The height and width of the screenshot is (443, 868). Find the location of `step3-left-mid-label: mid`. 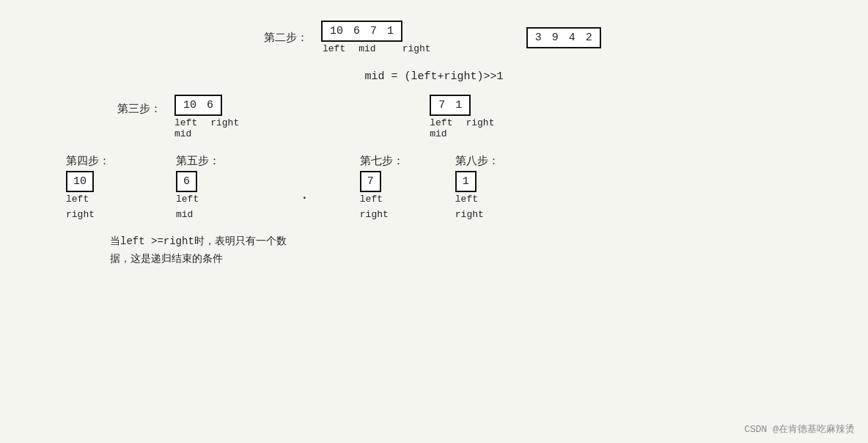

step3-left-mid-label: mid is located at coordinates (183, 133).